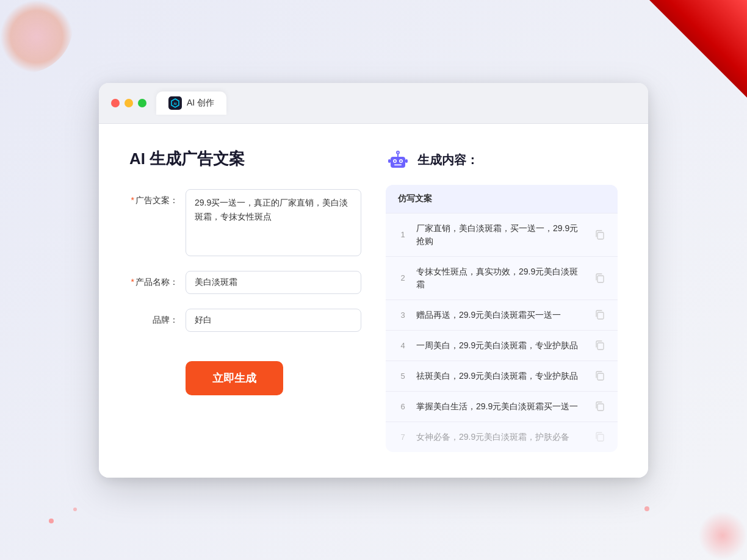 This screenshot has width=747, height=560. What do you see at coordinates (374, 104) in the screenshot?
I see `title-bar: AI AI 创作` at bounding box center [374, 104].